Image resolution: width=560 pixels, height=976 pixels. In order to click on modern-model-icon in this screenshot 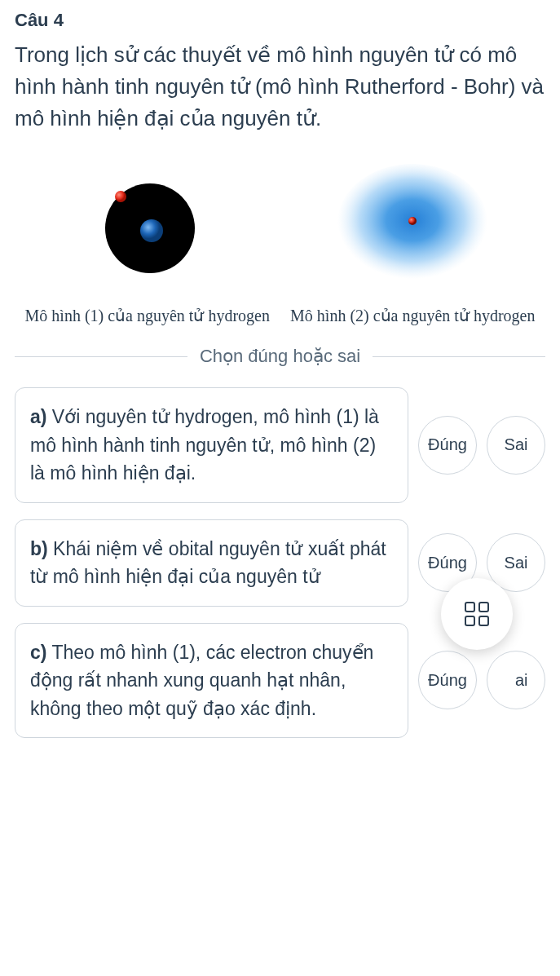, I will do `click(412, 224)`.